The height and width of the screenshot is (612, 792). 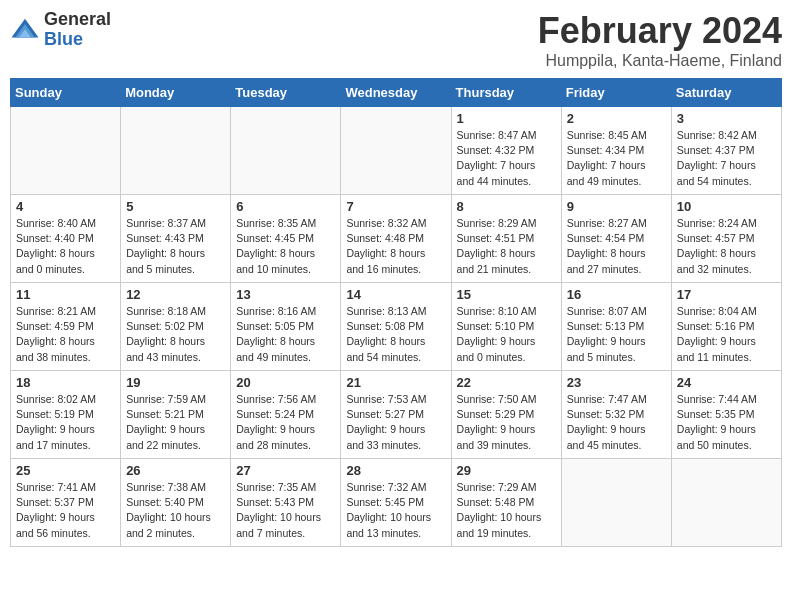 I want to click on calendar-cell: 19Sunrise: 7:59 AMSunset: 5:21 PMDayligh…, so click(x=176, y=415).